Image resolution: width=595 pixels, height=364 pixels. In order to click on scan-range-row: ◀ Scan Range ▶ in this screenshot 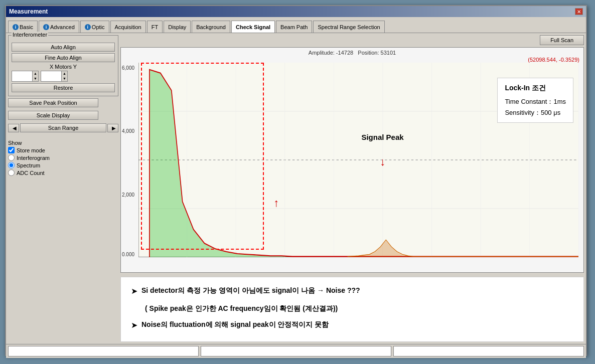, I will do `click(63, 128)`.